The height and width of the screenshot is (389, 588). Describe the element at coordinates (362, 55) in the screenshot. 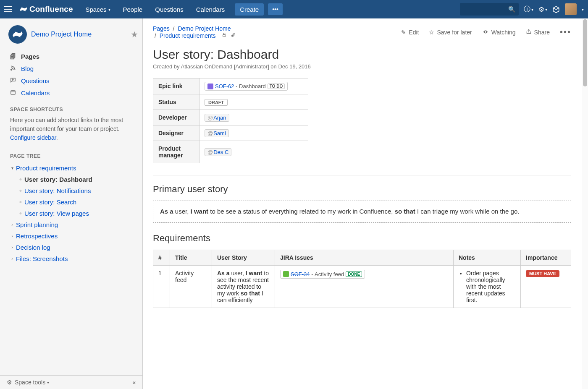

I see `page-title: User story: Dashboard` at that location.